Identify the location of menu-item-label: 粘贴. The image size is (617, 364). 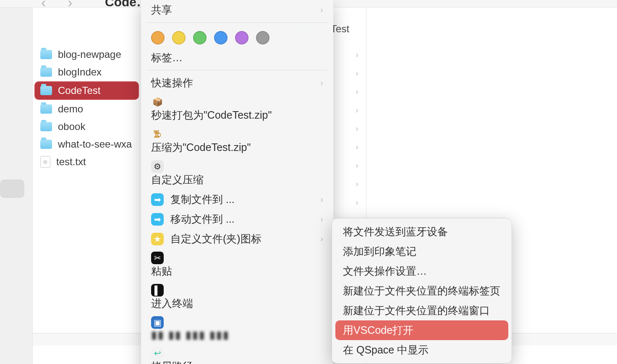
(162, 271).